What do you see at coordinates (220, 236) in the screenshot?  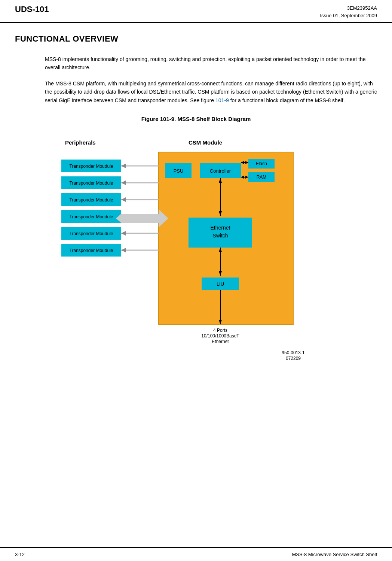 I see `ethernet-switch-label-2: Switch` at bounding box center [220, 236].